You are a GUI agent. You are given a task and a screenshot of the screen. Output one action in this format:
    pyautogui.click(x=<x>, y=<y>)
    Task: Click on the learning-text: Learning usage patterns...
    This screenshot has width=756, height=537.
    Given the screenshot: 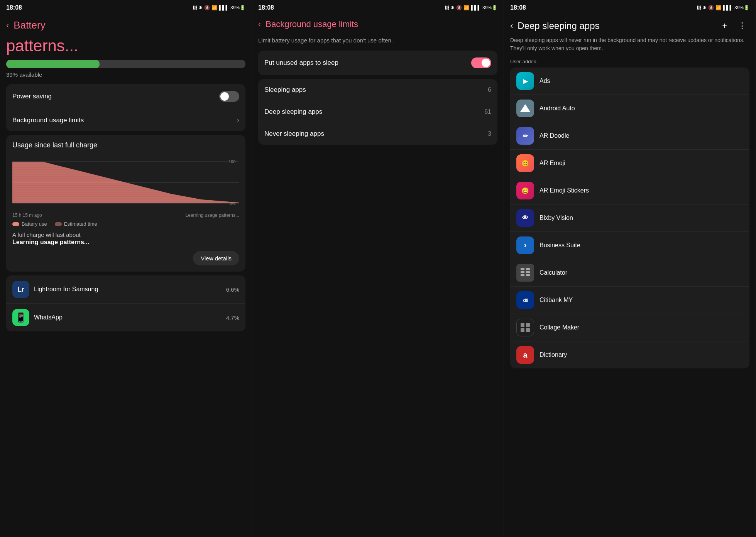 What is the action you would take?
    pyautogui.click(x=126, y=242)
    